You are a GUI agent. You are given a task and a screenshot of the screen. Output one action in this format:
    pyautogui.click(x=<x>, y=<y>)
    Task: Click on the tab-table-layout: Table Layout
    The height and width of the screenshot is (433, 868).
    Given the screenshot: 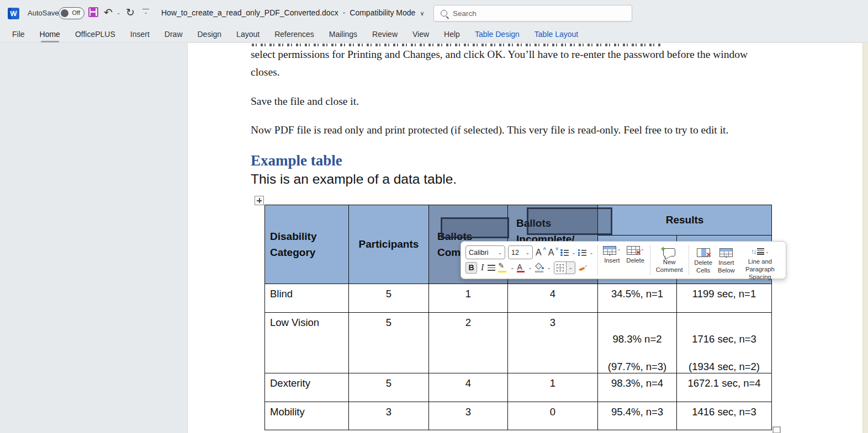 What is the action you would take?
    pyautogui.click(x=557, y=34)
    